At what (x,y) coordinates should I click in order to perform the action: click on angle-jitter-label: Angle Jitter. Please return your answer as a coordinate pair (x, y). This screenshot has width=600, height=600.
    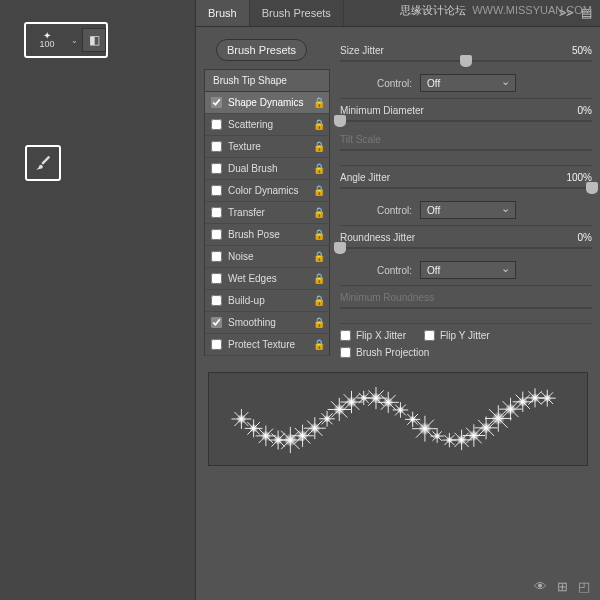
    Looking at the image, I should click on (453, 178).